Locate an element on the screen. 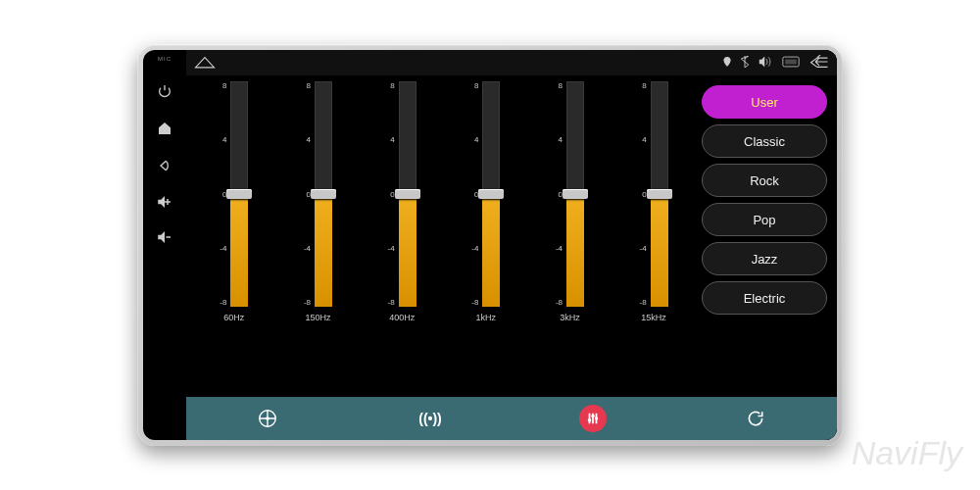 Image resolution: width=980 pixels, height=490 pixels. eq-band-4: 840-4-8 3kHz is located at coordinates (569, 237).